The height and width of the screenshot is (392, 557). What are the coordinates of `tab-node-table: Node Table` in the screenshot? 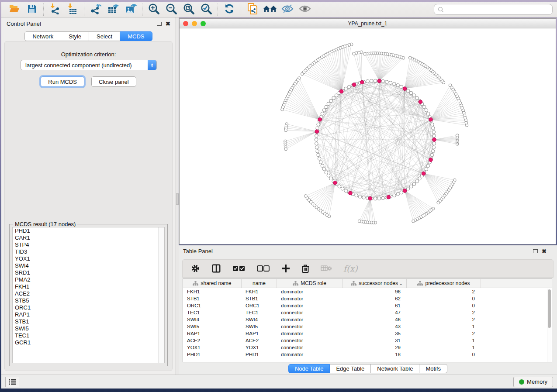 It's located at (309, 368).